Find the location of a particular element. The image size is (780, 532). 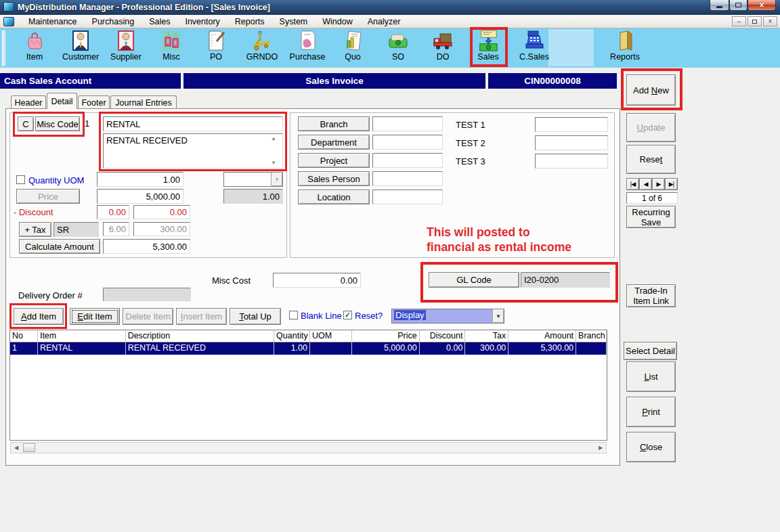

project-button: Project is located at coordinates (334, 160).